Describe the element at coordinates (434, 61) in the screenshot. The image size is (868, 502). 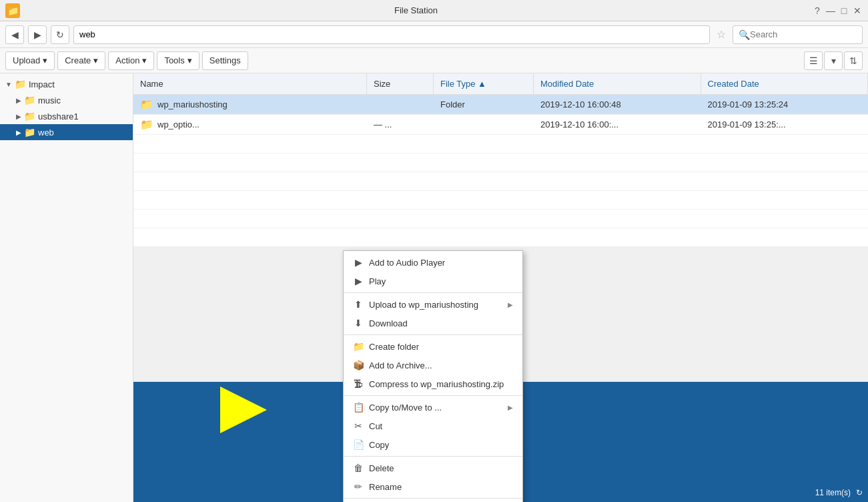
I see `toolbar: Upload ▾ Create ▾ Action ▾ Tools ▾ Setti…` at that location.